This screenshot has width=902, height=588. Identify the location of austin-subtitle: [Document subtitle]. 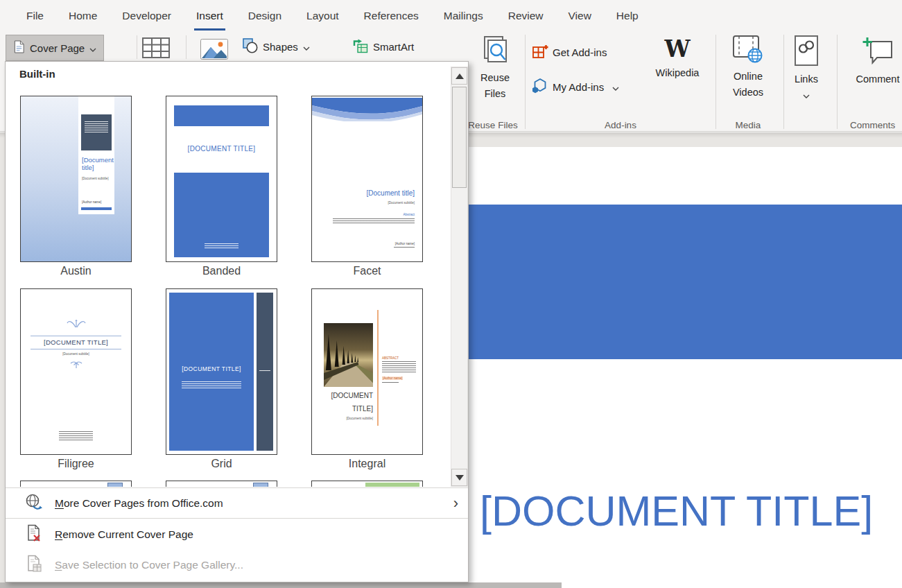
(97, 179).